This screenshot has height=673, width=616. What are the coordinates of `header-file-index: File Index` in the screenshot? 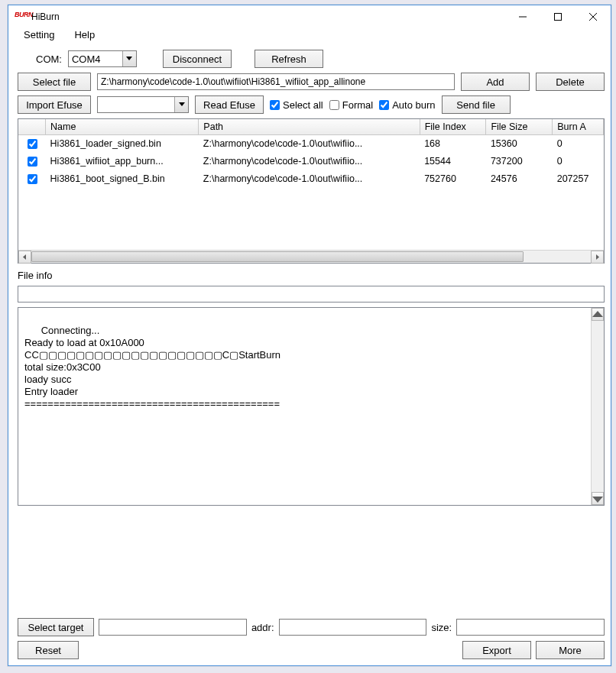 It's located at (452, 127).